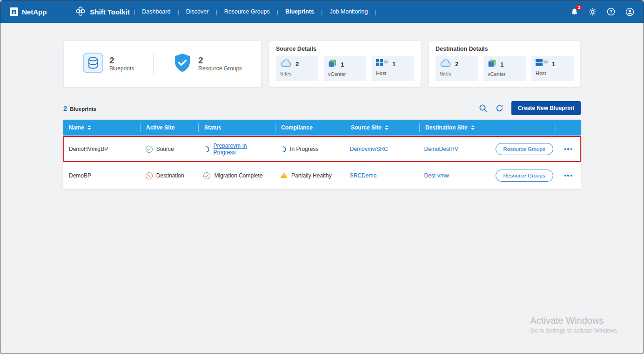 The height and width of the screenshot is (354, 644). Describe the element at coordinates (568, 128) in the screenshot. I see `column-header-menu` at that location.